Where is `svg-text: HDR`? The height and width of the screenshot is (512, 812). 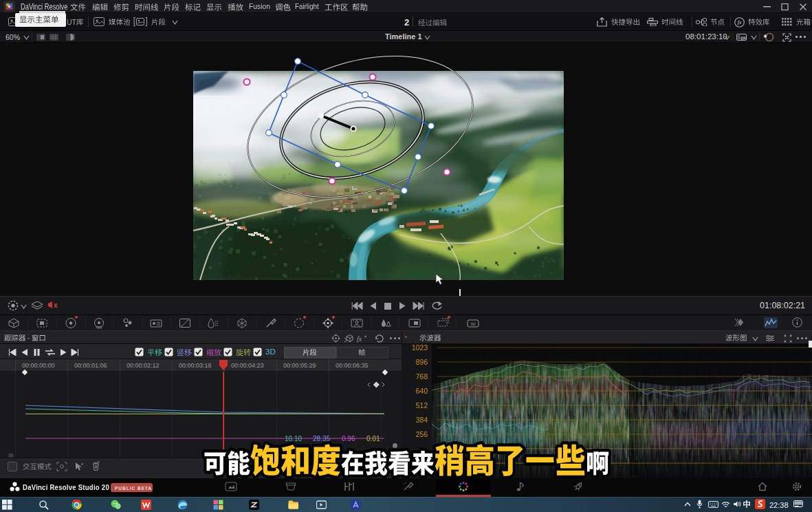 svg-text: HDR is located at coordinates (99, 328).